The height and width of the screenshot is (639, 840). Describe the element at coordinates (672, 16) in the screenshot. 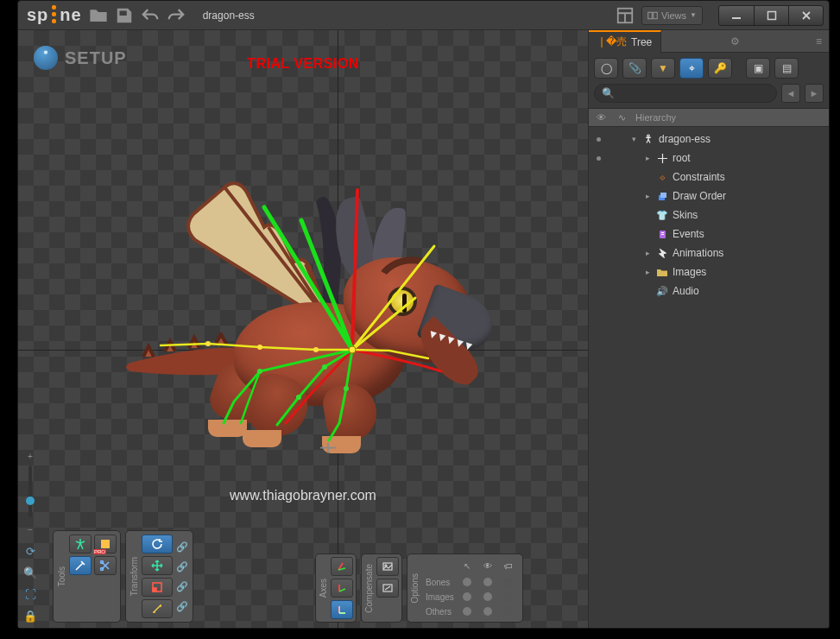

I see `views-dropdown: Views ▼` at that location.